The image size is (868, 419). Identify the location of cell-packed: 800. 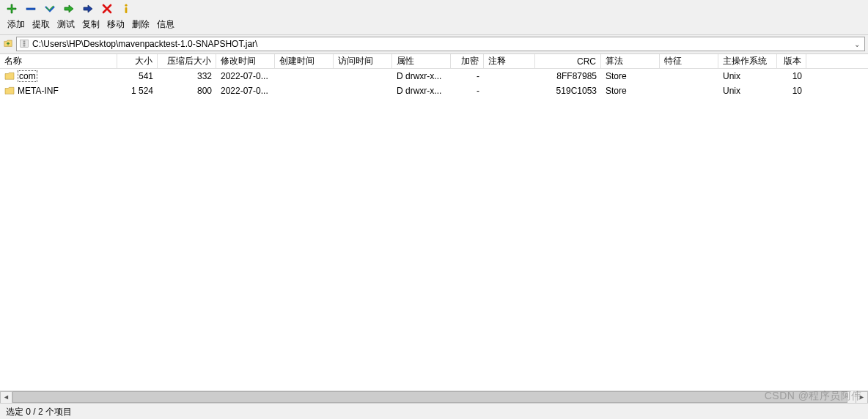
(187, 91).